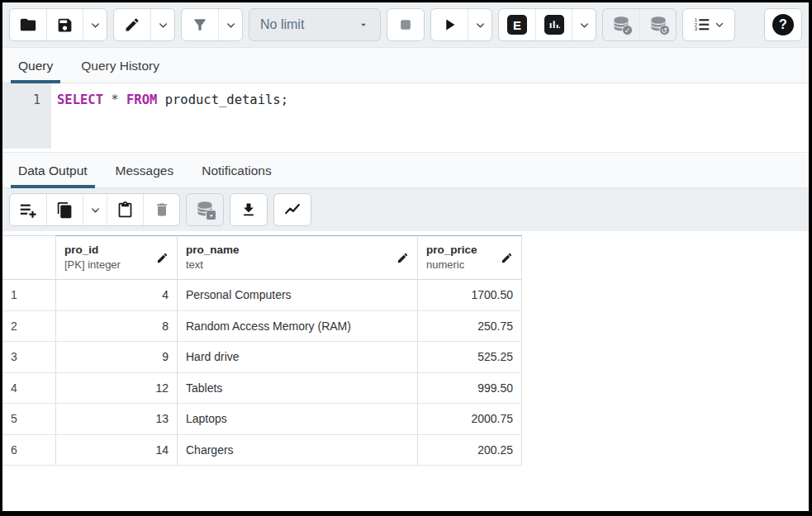 The height and width of the screenshot is (516, 812). What do you see at coordinates (297, 327) in the screenshot?
I see `cell-pro_name: Random Access Memory (RAM)` at bounding box center [297, 327].